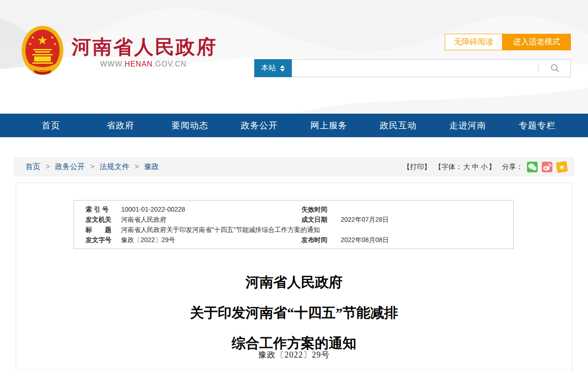  Describe the element at coordinates (104, 219) in the screenshot. I see `meta-label-issuing-agency: 发文机关` at that location.